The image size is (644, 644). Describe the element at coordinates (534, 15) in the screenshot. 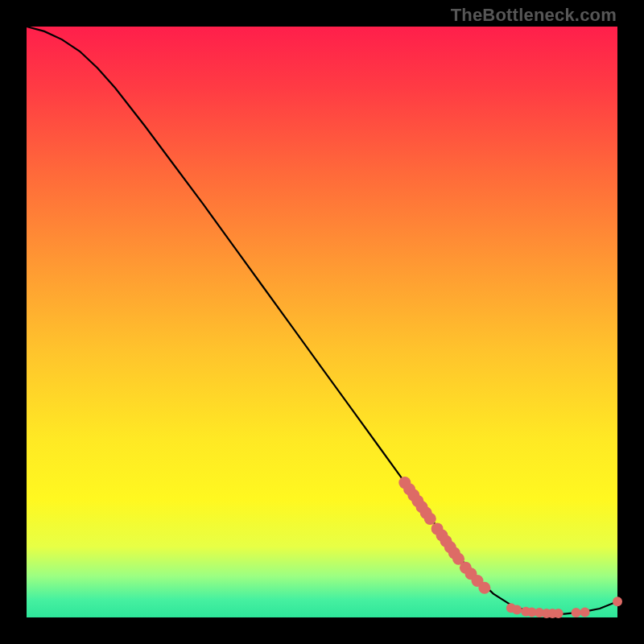

I see `watermark-text: TheBottleneck.com` at that location.